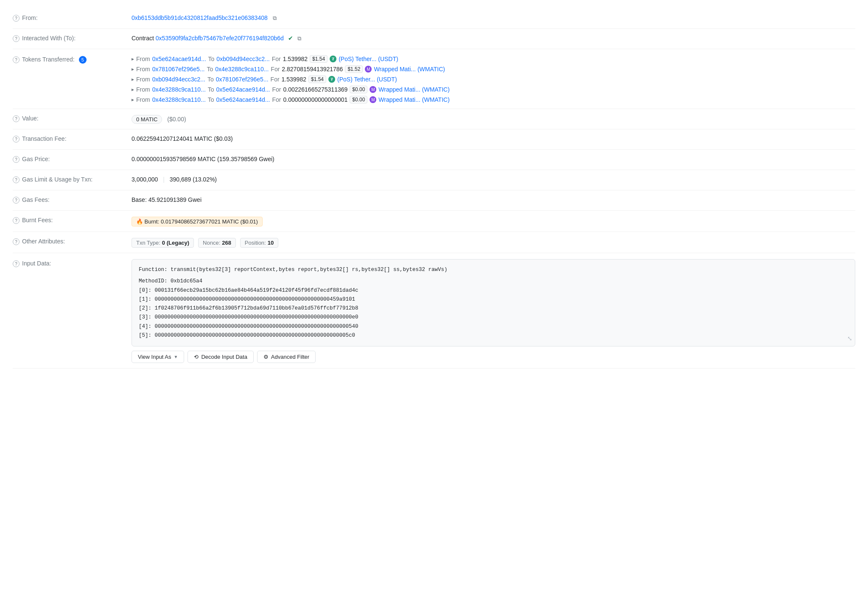 This screenshot has height=592, width=868. I want to click on view-input-chevron-icon: ▼, so click(176, 357).